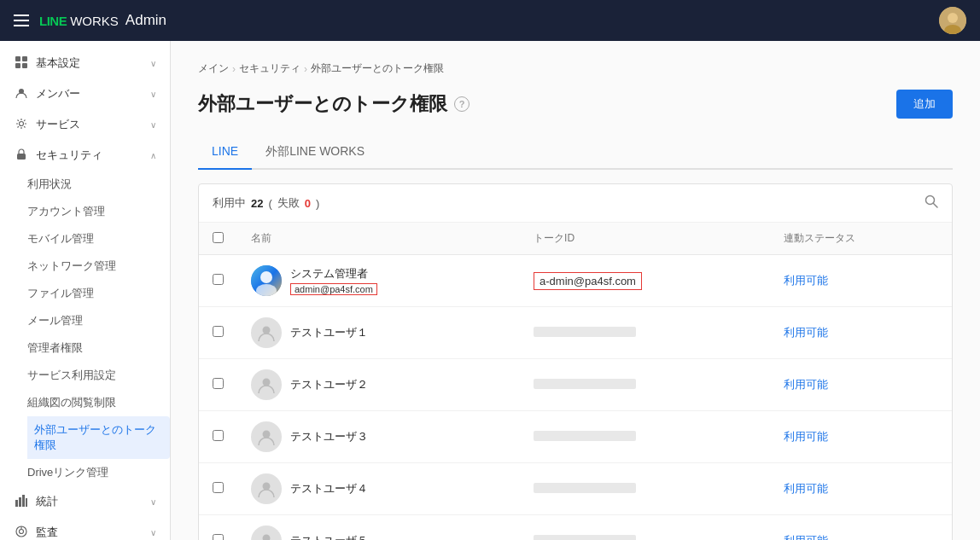  I want to click on sidebar-item-mail: メール管理, so click(99, 321).